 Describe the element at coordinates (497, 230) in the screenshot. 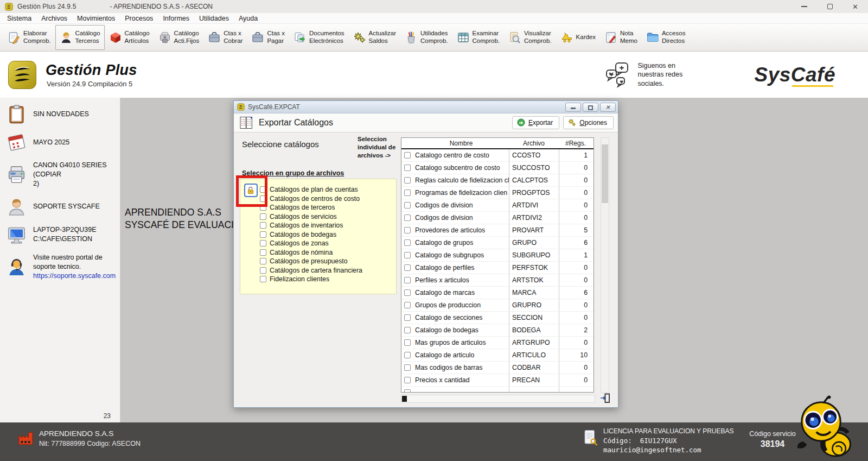

I see `table-row: Provedores de articulosPROVART5` at that location.